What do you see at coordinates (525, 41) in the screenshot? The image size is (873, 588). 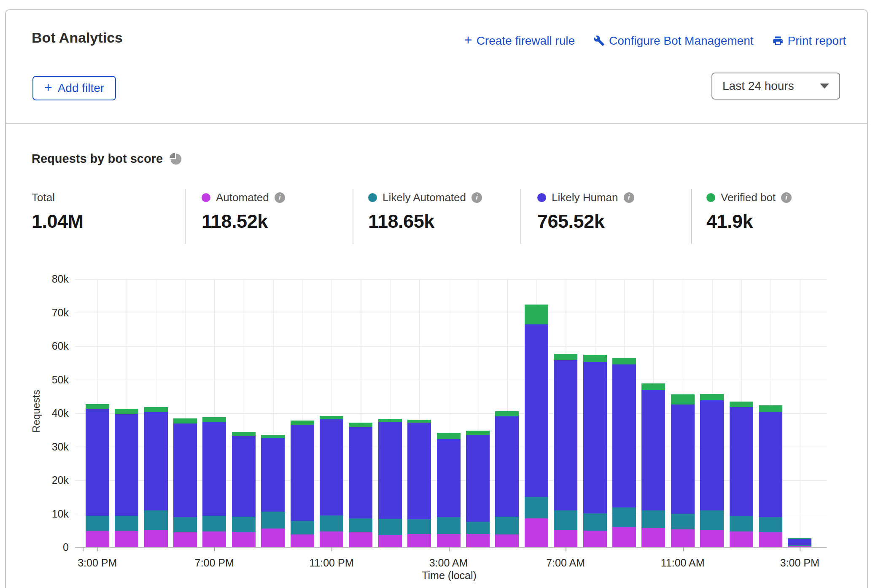 I see `create-firewall-rule-label: Create firewall rule` at bounding box center [525, 41].